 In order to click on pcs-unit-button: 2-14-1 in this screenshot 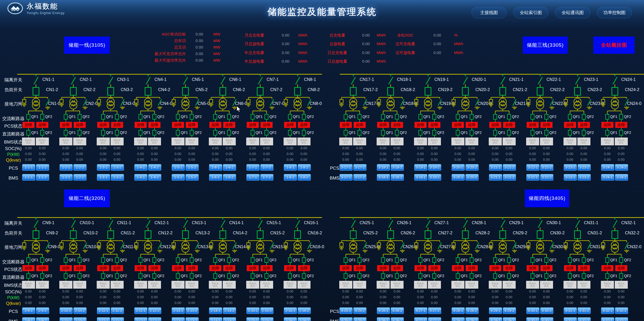, I will do `click(216, 311)`.